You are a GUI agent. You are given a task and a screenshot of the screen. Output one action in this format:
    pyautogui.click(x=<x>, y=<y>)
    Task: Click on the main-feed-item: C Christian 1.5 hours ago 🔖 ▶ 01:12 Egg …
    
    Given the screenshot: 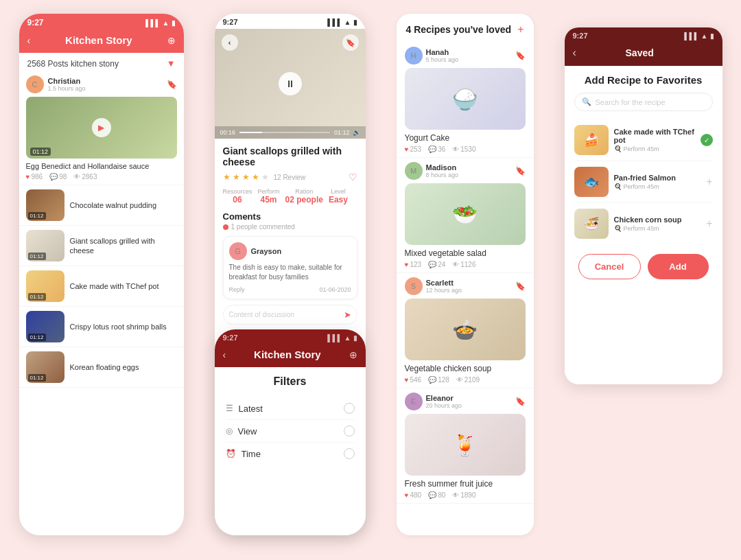 What is the action you would take?
    pyautogui.click(x=102, y=128)
    